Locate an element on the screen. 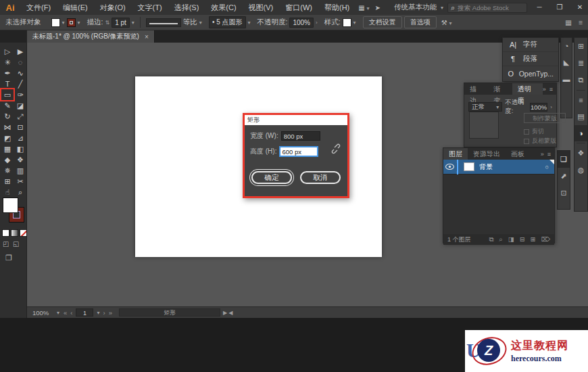 This screenshot has width=588, height=372. perspective-grid-tool: ⊿ is located at coordinates (20, 138).